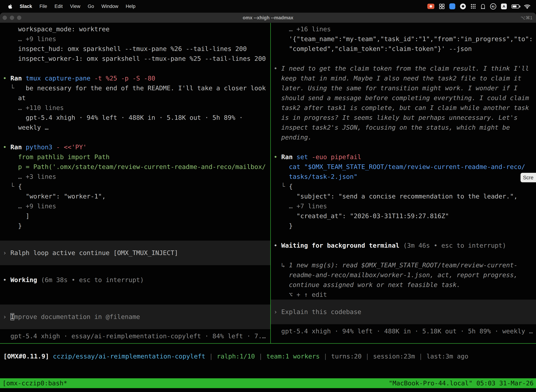  Describe the element at coordinates (135, 196) in the screenshot. I see `terminal-line: "worker": "worker-1",` at that location.